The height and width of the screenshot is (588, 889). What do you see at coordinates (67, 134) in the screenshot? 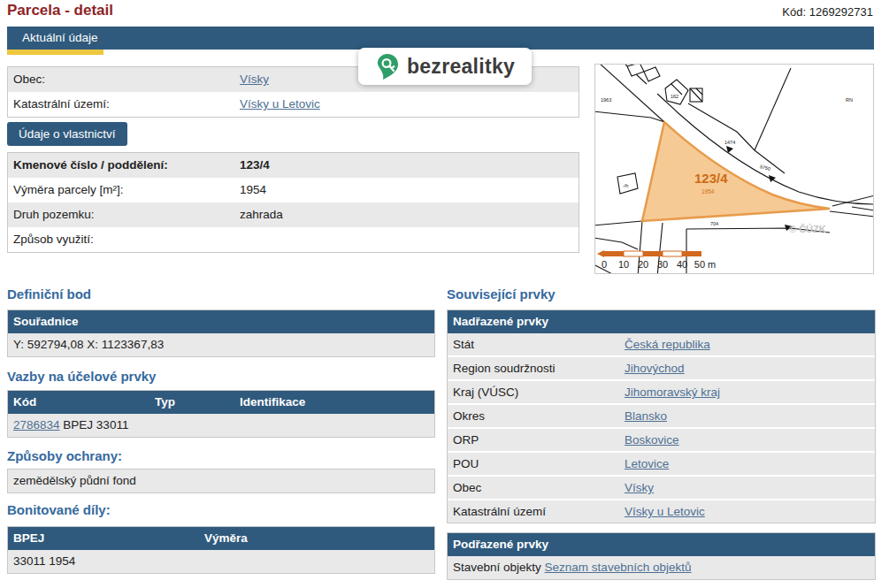
I see `ownership-data-button: Údaje o vlastnictví` at bounding box center [67, 134].